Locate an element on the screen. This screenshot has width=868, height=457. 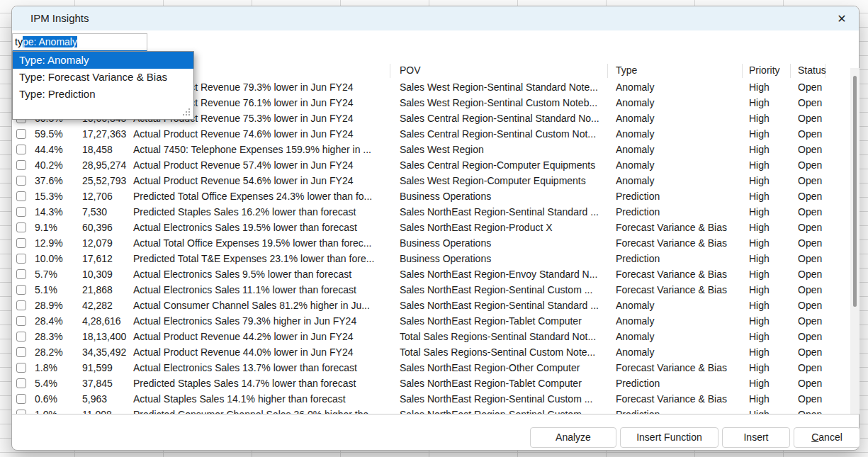
dropdown-option-anomaly: Type: Anomaly is located at coordinates (103, 60).